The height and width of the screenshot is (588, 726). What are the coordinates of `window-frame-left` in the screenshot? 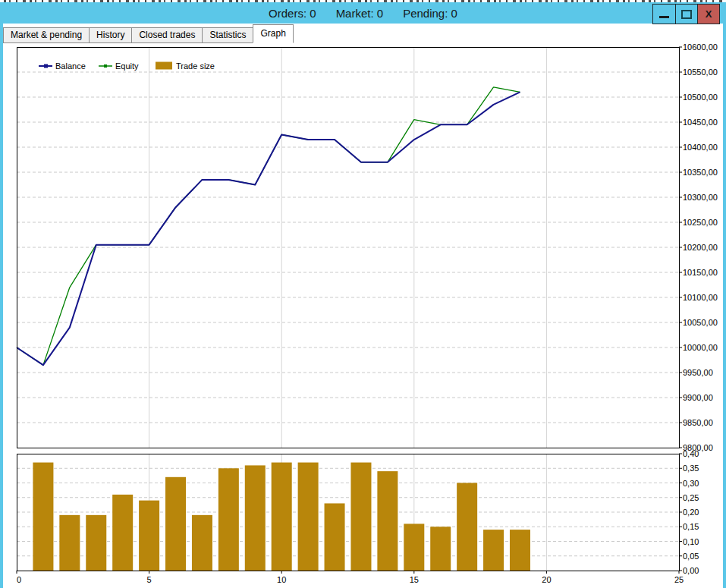 It's located at (2, 295).